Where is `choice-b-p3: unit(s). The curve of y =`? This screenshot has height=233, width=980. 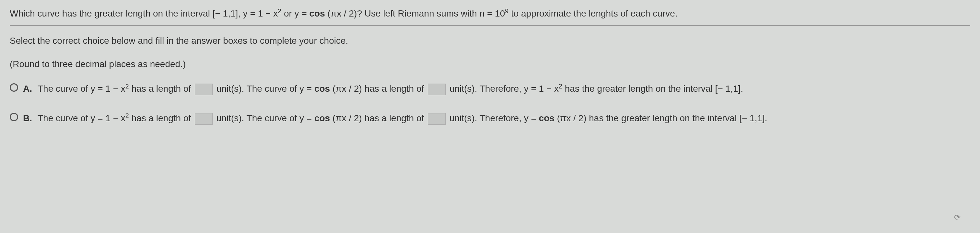
choice-b-p3: unit(s). The curve of y = is located at coordinates (264, 118).